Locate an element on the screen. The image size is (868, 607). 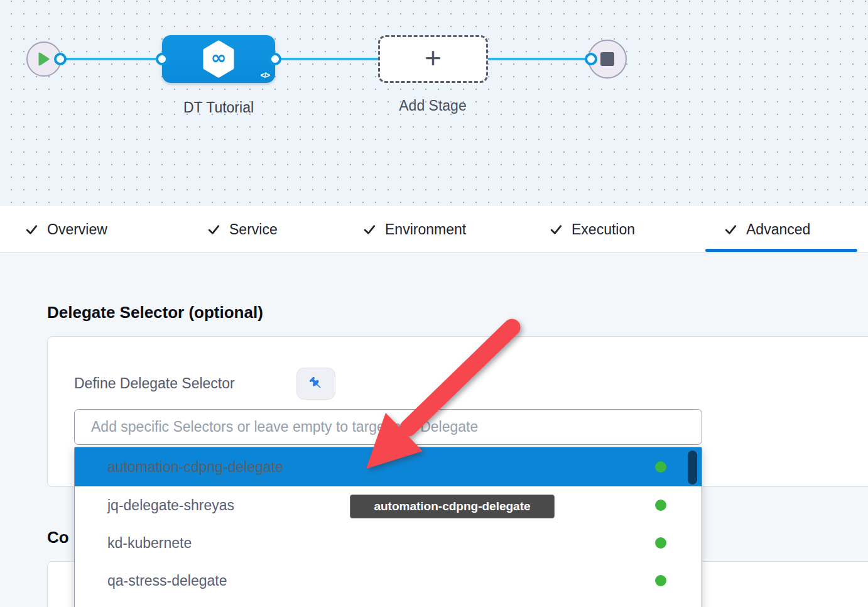
define-delegate-selector-label: Define Delegate Selector is located at coordinates (155, 383).